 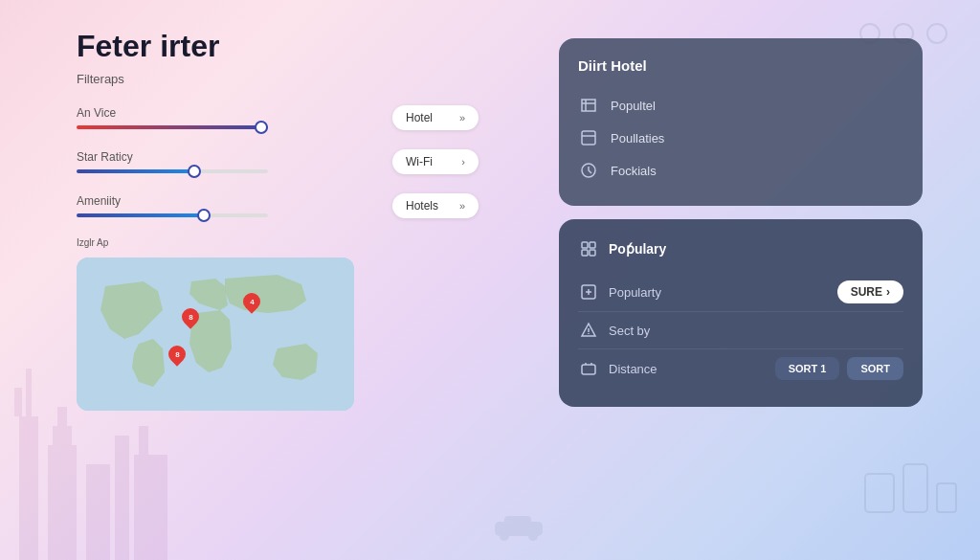 What do you see at coordinates (215, 334) in the screenshot?
I see `map-container: 8 4 8` at bounding box center [215, 334].